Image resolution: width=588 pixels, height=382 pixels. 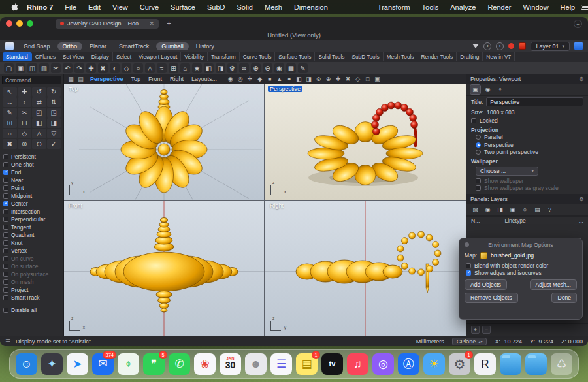 What do you see at coordinates (169, 24) in the screenshot?
I see `new-tab-button: +` at bounding box center [169, 24].